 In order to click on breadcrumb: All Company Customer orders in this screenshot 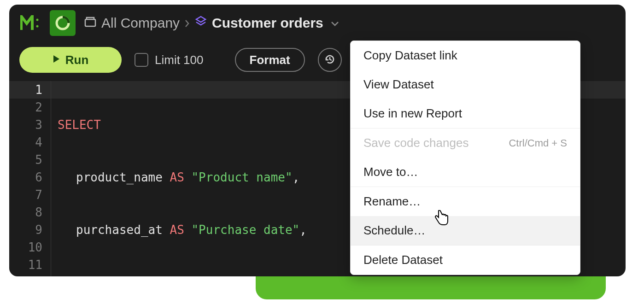, I will do `click(211, 23)`.